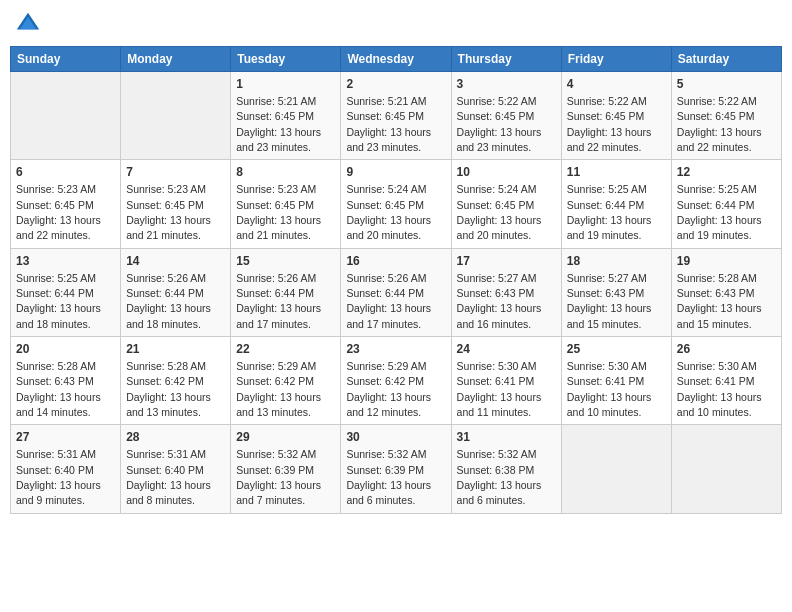  I want to click on calendar-cell: 6Sunrise: 5:23 AMSunset: 6:45 PMDaylight…, so click(66, 204).